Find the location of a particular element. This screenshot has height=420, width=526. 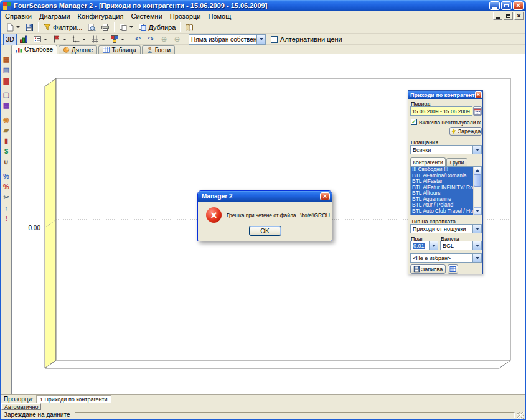

window-border-left is located at coordinates (1, 215).